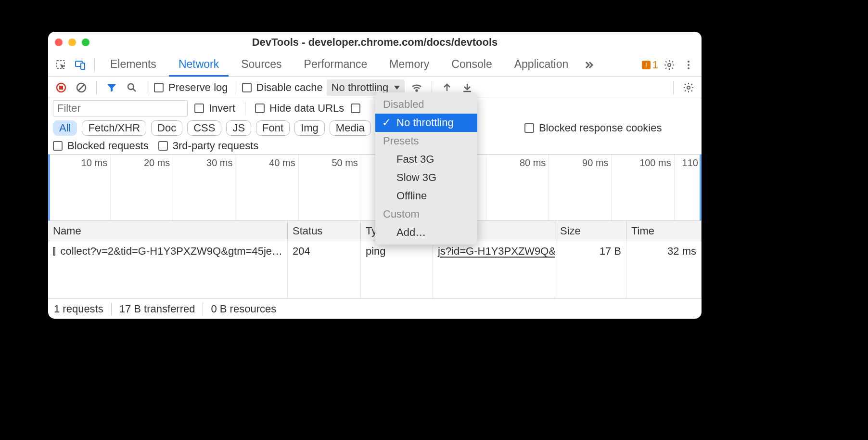 The height and width of the screenshot is (440, 868). What do you see at coordinates (375, 126) in the screenshot?
I see `filter-bar: Invert Hide data URLs All Fetch/XHR Doc …` at bounding box center [375, 126].